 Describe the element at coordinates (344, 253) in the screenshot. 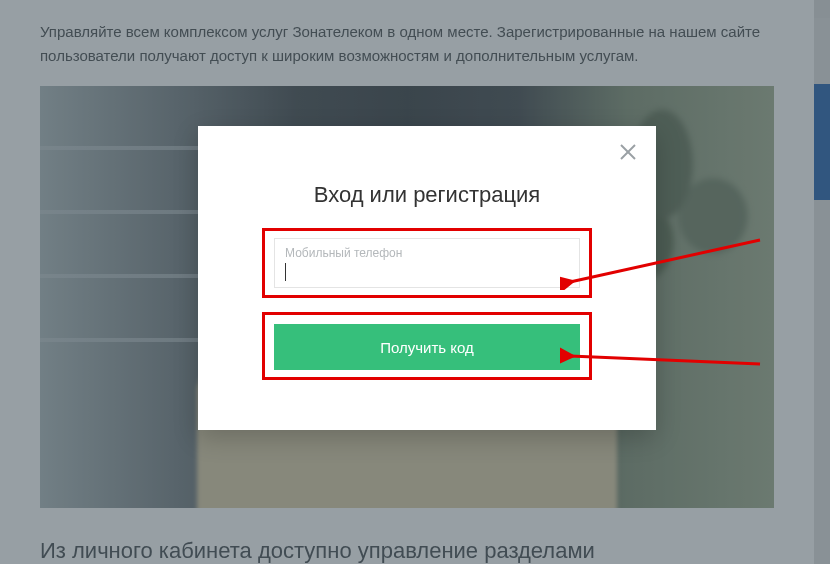

I see `phone-input-placeholder: Мобильный телефон` at that location.